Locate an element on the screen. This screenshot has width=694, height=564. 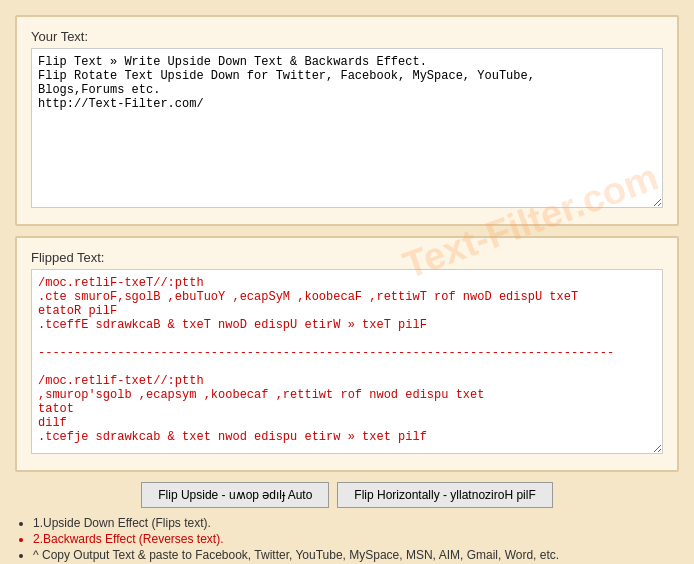
notes-list: 1.Upside Down Effect (Flips text). 2.Bac… is located at coordinates (347, 539).